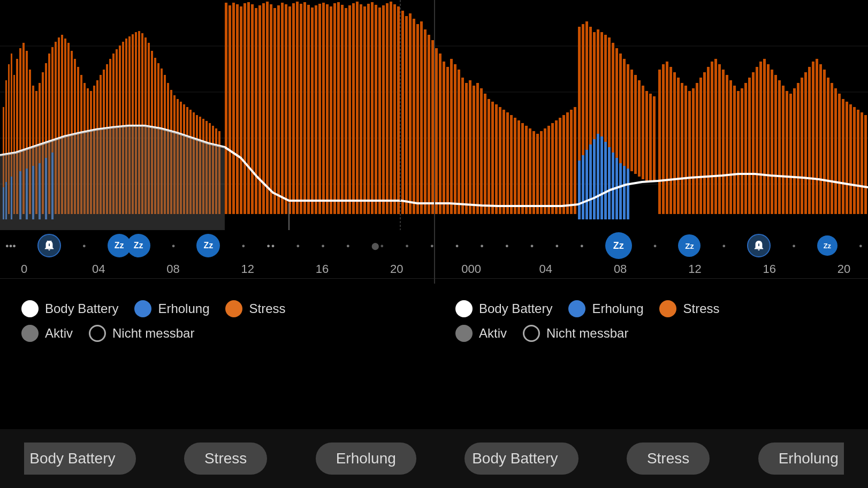  I want to click on sleep-icon-5: Zz, so click(689, 246).